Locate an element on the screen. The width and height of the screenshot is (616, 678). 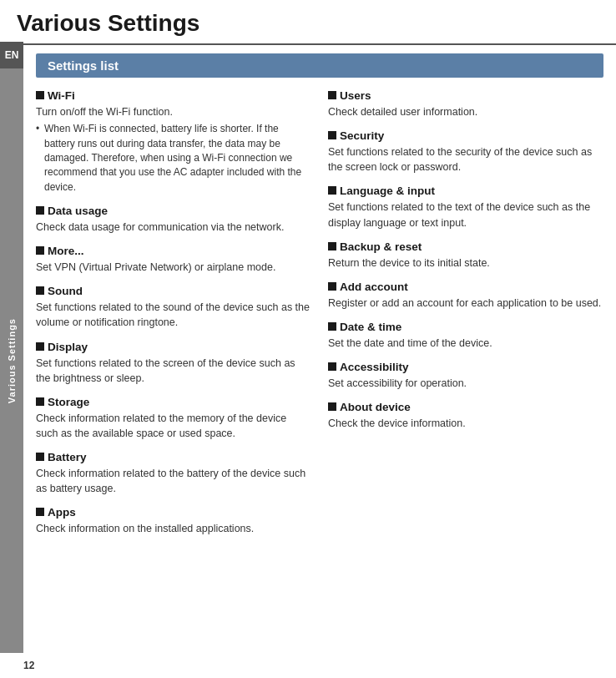
setting-item: Date & time Set the date and time of the… is located at coordinates (466, 336).